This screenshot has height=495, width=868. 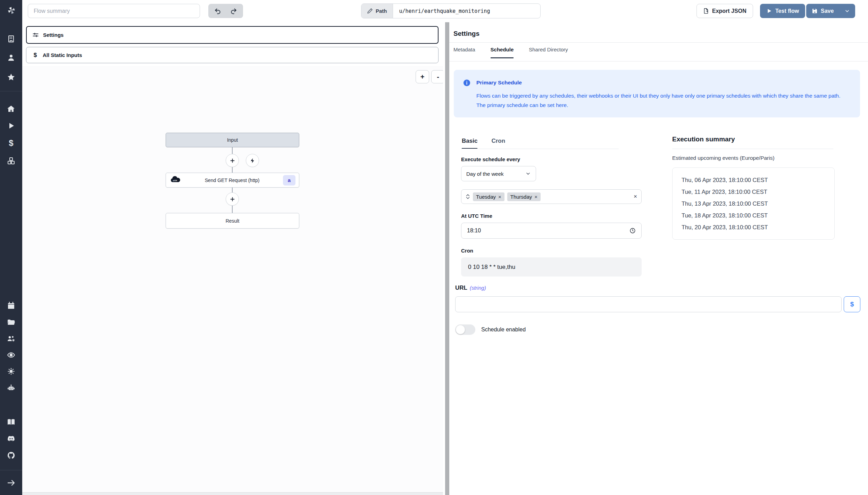 What do you see at coordinates (233, 494) in the screenshot?
I see `canvas-bottom-strip` at bounding box center [233, 494].